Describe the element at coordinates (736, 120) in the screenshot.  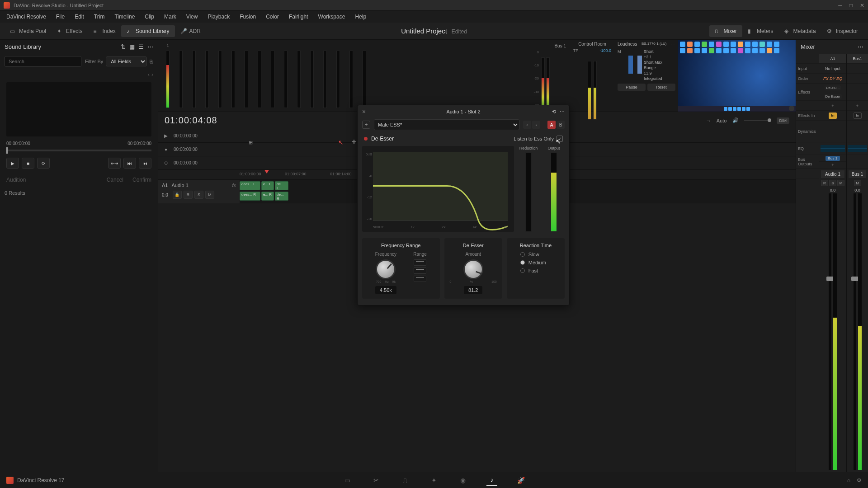
I see `speaker-icon: 🔊` at that location.